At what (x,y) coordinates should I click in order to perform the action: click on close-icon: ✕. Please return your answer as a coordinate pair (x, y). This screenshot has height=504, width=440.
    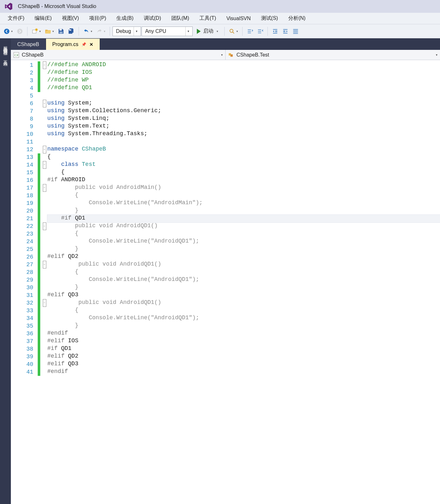
    Looking at the image, I should click on (91, 44).